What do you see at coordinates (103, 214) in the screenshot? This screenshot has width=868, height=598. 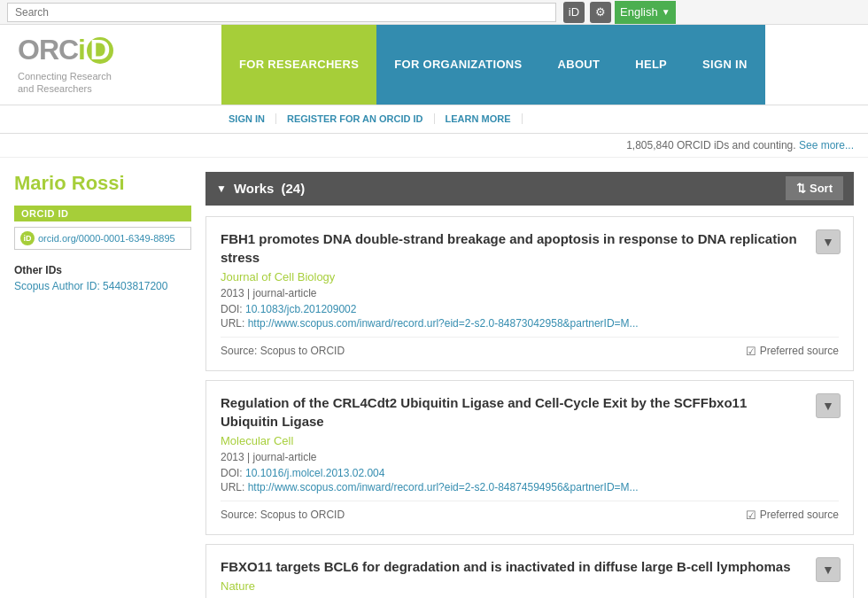 I see `orcid-id-label: ORCID ID` at bounding box center [103, 214].